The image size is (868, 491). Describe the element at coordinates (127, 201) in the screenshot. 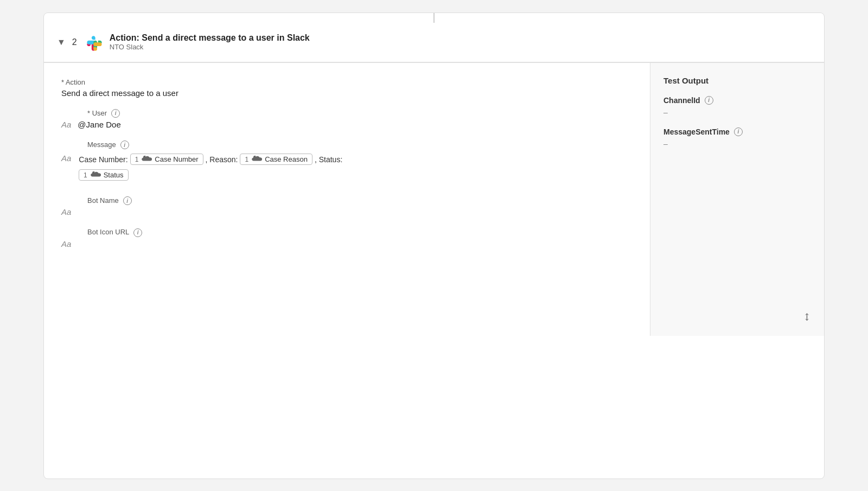

I see `bot-name-info-icon: i` at that location.